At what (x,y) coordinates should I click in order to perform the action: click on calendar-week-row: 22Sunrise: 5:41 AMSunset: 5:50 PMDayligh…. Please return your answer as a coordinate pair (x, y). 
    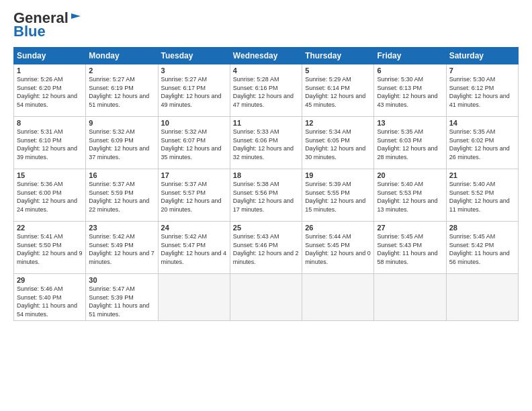
    Looking at the image, I should click on (266, 248).